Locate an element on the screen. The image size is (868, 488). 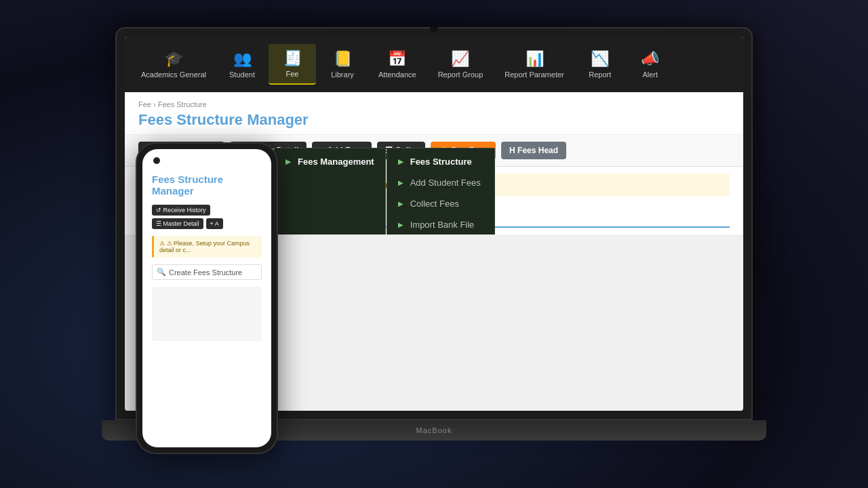
dropdown-fees-management: ▶ Fees Management is located at coordinates (330, 161).